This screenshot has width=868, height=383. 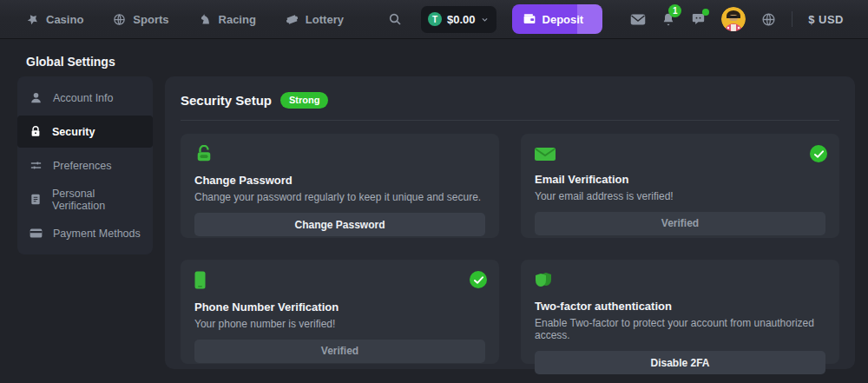 I want to click on chat-status-dot, so click(x=706, y=12).